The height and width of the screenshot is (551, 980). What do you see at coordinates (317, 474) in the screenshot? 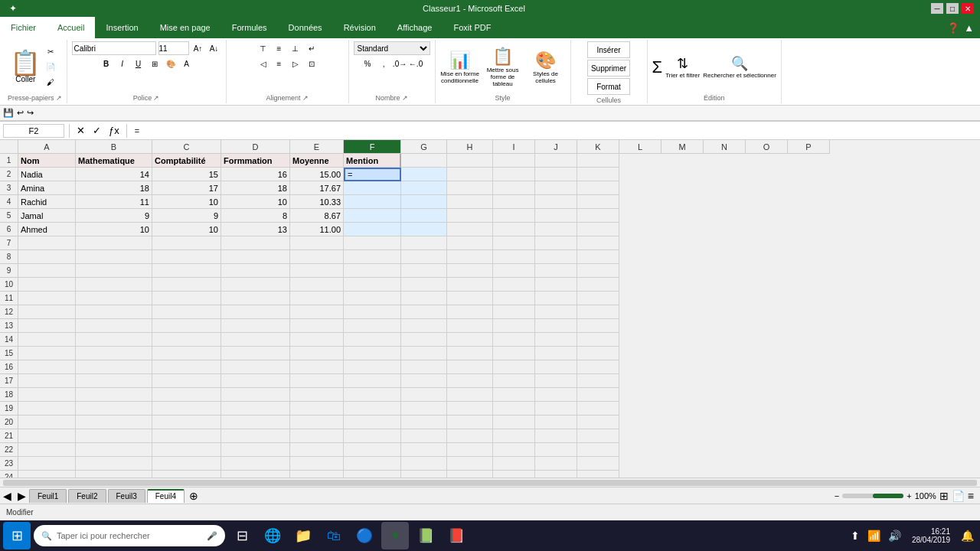
I see `cell-E24` at bounding box center [317, 474].